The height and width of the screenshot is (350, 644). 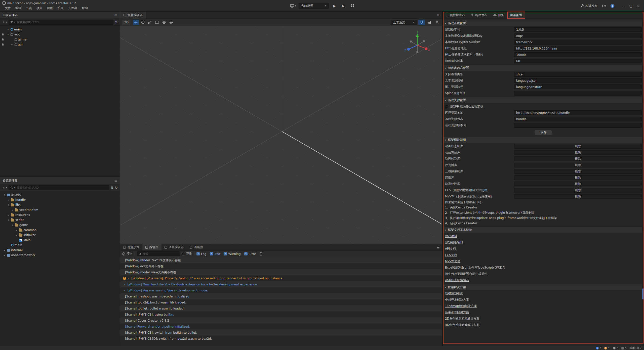 What do you see at coordinates (543, 68) in the screenshot?
I see `section-header-language: 游戏多语言配置` at bounding box center [543, 68].